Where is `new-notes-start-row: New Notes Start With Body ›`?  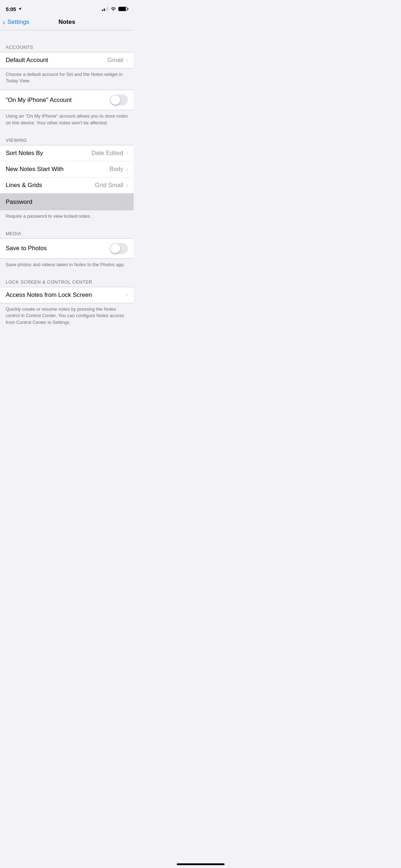
new-notes-start-row: New Notes Start With Body › is located at coordinates (67, 170).